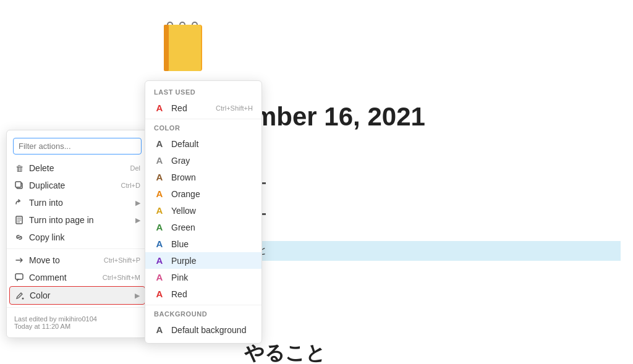  I want to click on color-yellow-letter: A, so click(159, 210).